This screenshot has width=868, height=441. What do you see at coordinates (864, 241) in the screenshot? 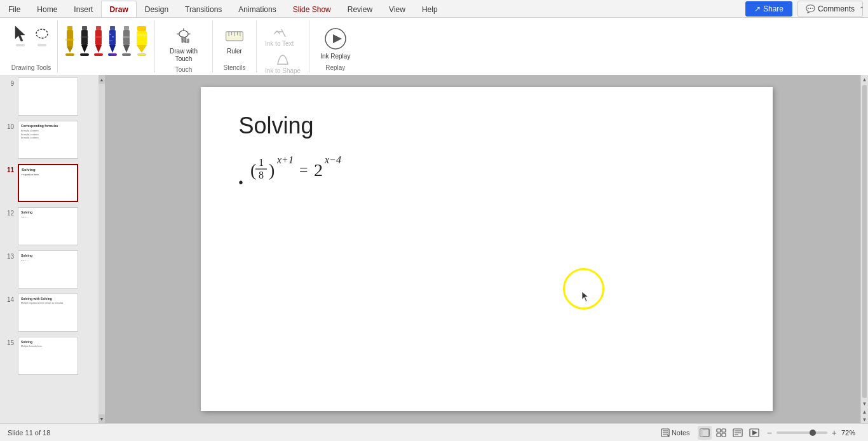
I see `canvas-scroll-thumb` at bounding box center [864, 241].